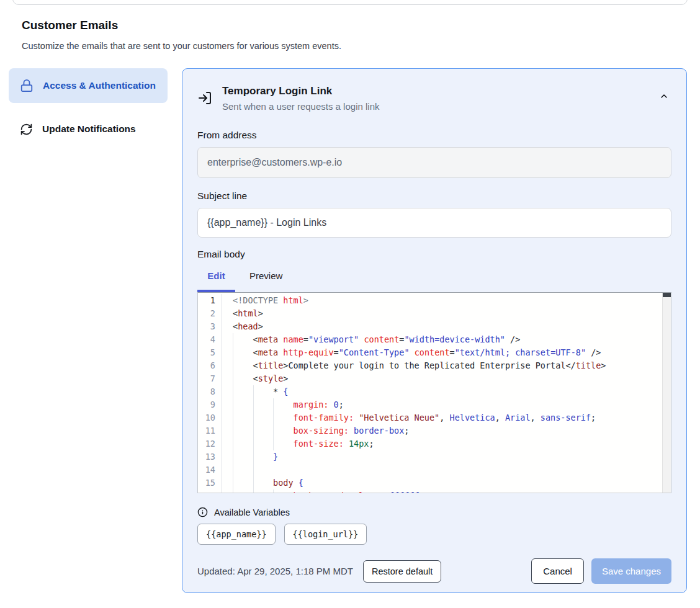 This screenshot has height=608, width=700. Describe the element at coordinates (434, 314) in the screenshot. I see `code-line: 2<html>` at that location.